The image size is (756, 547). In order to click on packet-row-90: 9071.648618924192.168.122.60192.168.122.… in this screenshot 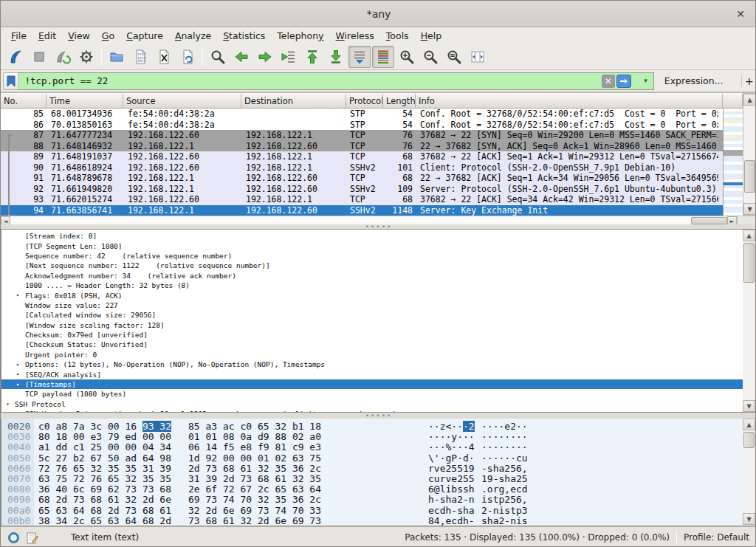, I will do `click(362, 168)`.